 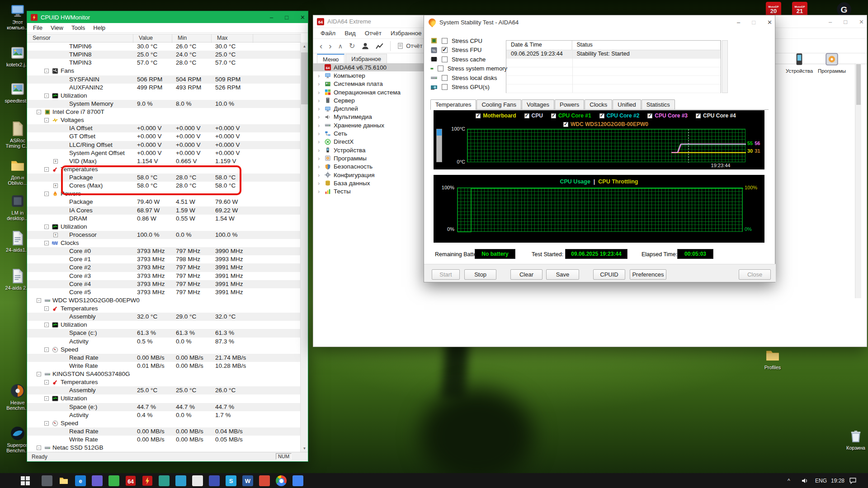 I want to click on pane-tab-0: Меню, so click(x=331, y=59).